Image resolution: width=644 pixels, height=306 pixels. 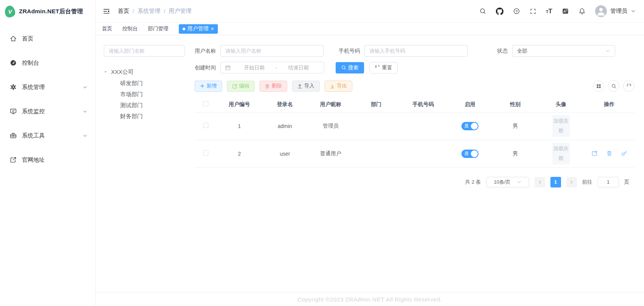 I want to click on github-icon, so click(x=500, y=11).